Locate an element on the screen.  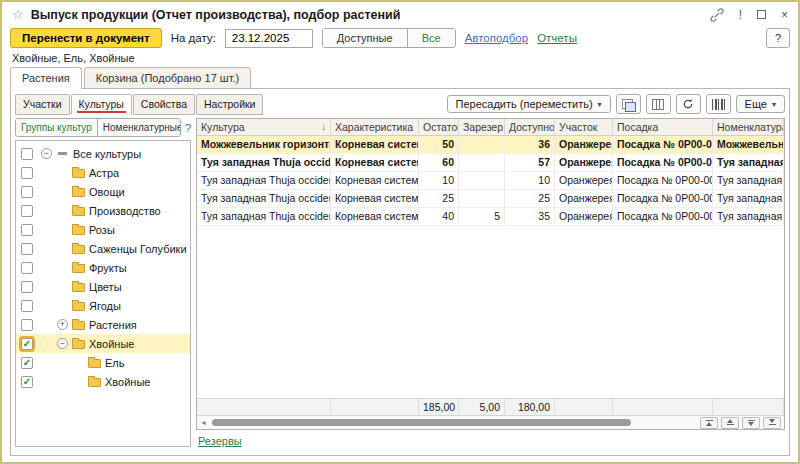
tab-cart: Корзина (Подобрано 17 шт.) is located at coordinates (168, 78).